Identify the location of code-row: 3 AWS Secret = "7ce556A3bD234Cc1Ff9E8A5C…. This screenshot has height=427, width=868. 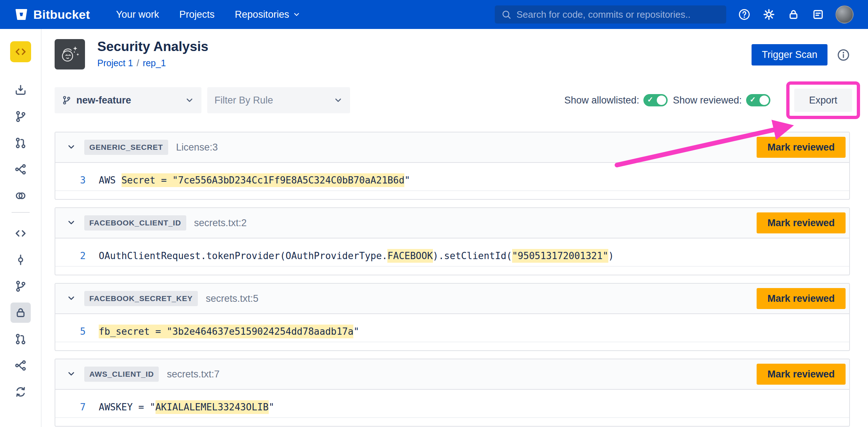
(452, 181).